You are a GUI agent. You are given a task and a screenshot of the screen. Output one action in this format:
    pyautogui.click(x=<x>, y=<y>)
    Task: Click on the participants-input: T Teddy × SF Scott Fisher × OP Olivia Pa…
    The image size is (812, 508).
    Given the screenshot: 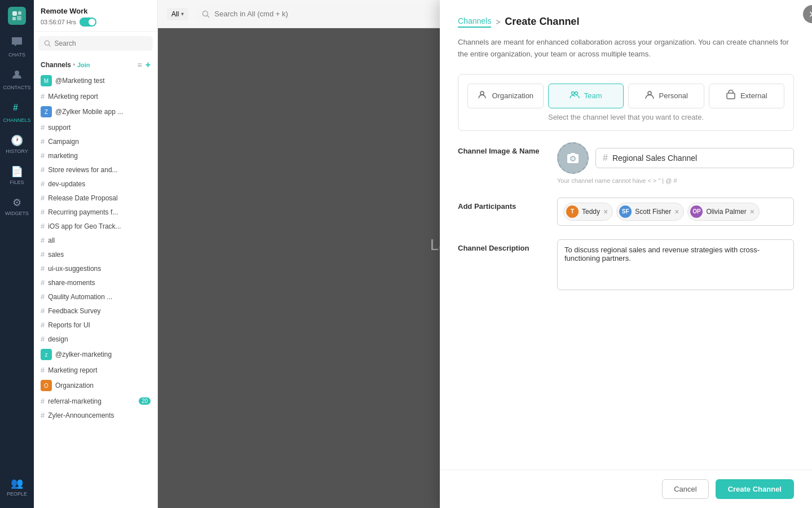 What is the action you would take?
    pyautogui.click(x=676, y=212)
    